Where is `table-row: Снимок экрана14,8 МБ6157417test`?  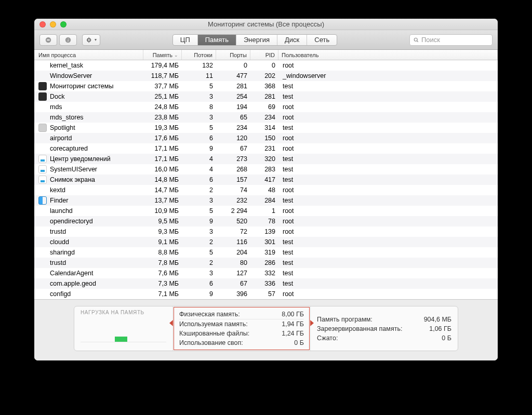
table-row: Снимок экрана14,8 МБ6157417test is located at coordinates (266, 180).